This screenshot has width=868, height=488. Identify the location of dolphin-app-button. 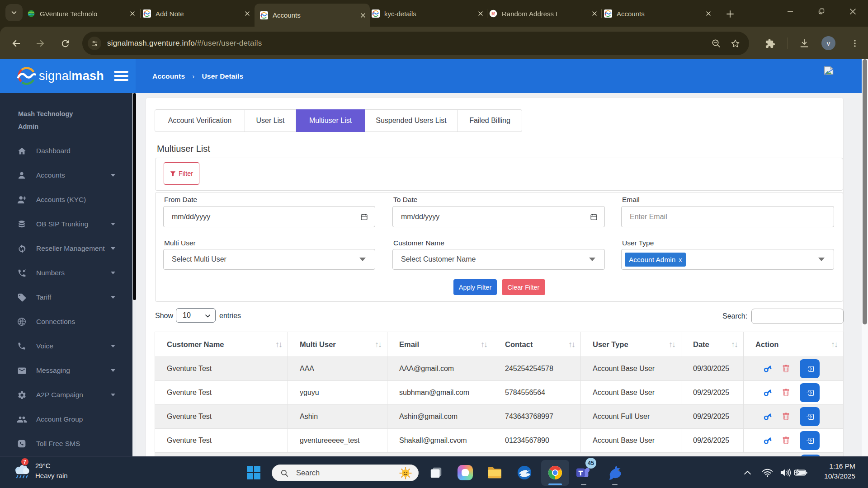
(615, 473).